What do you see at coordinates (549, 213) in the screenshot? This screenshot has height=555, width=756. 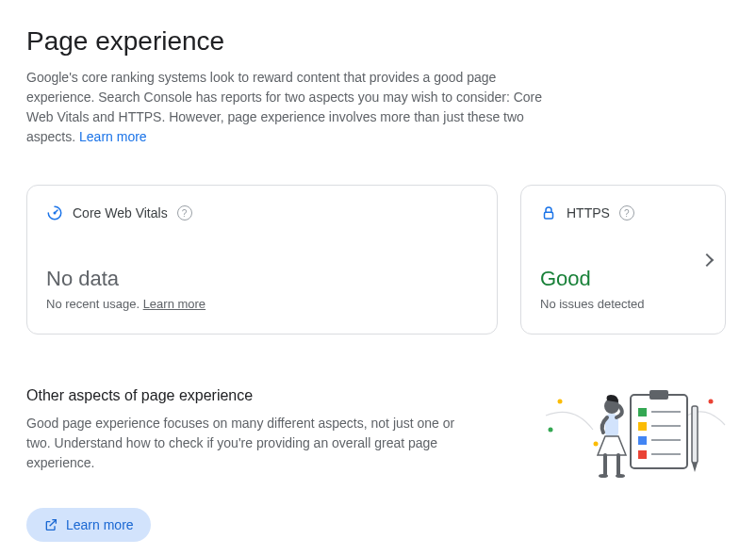 I see `lock-icon` at bounding box center [549, 213].